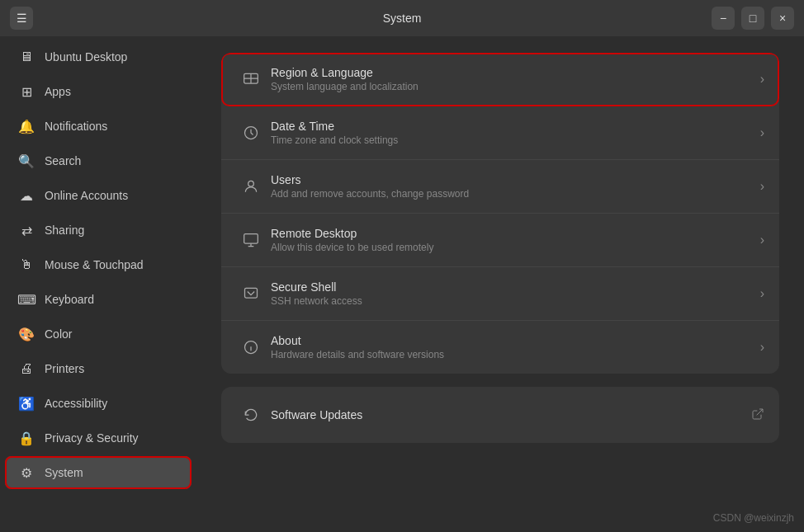  Describe the element at coordinates (98, 403) in the screenshot. I see `sidebar-item-accessibility: ♿ Accessibility` at that location.